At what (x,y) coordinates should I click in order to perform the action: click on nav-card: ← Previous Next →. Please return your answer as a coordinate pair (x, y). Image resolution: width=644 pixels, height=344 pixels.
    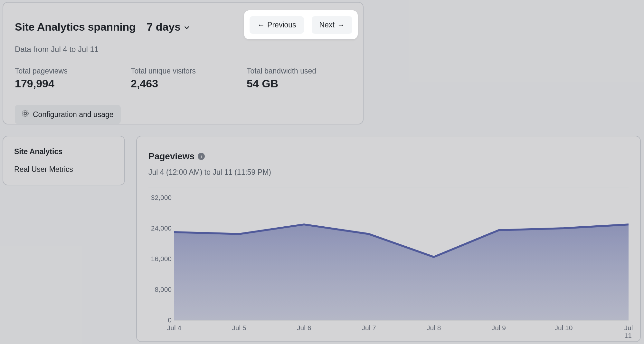
    Looking at the image, I should click on (301, 25).